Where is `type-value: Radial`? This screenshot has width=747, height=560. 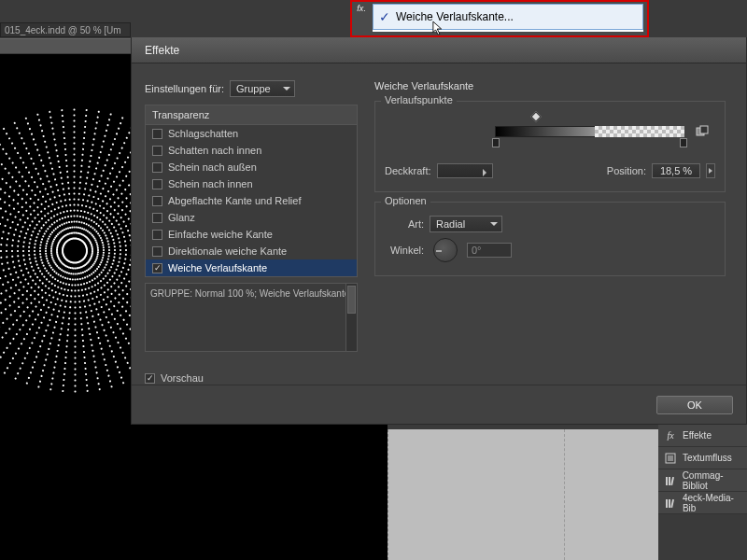 type-value: Radial is located at coordinates (450, 224).